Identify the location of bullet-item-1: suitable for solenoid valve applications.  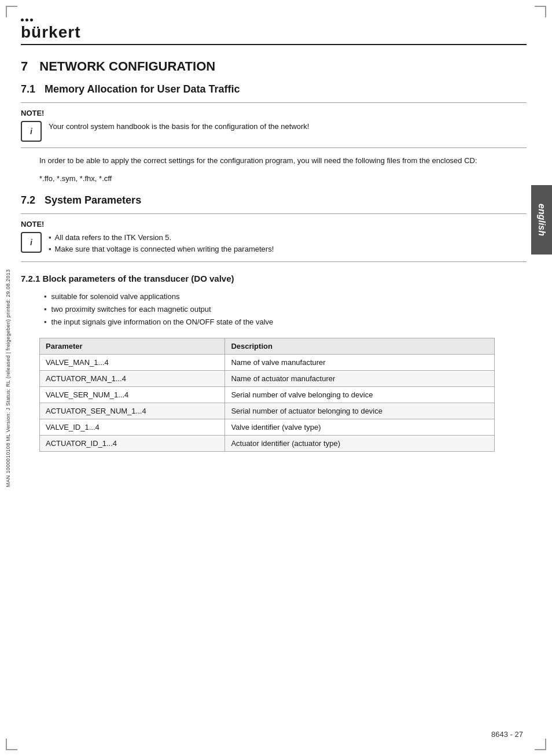
(285, 297).